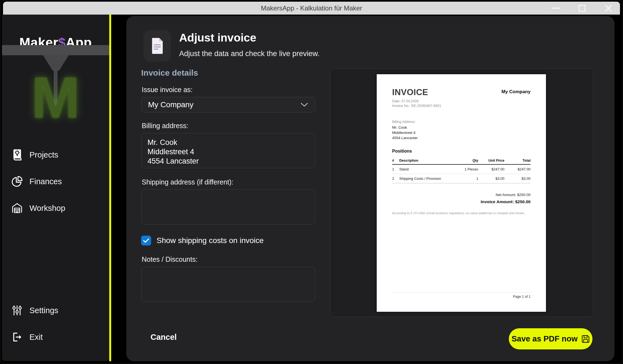  Describe the element at coordinates (56, 181) in the screenshot. I see `sidebar-item-finances: Finances` at that location.